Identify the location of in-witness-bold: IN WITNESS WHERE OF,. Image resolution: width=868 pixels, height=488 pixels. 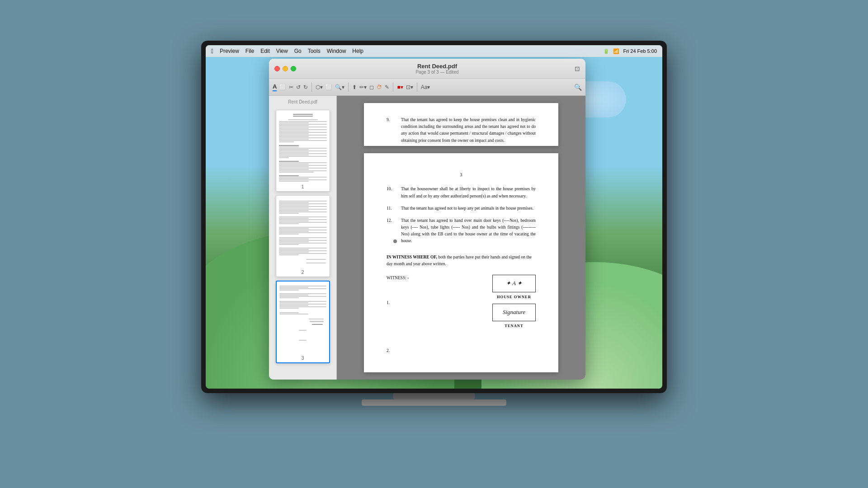
(412, 257).